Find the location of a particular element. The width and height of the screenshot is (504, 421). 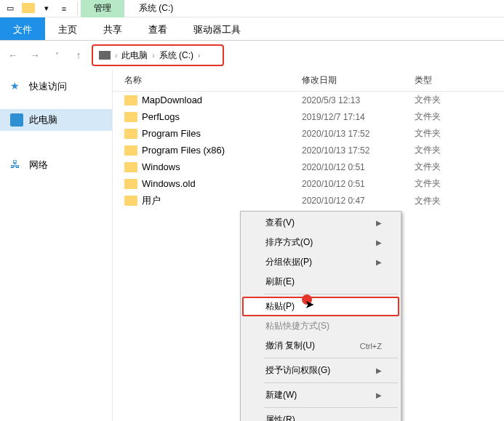

file-row: 用户2020/10/12 0:47文件夹 is located at coordinates (308, 201).